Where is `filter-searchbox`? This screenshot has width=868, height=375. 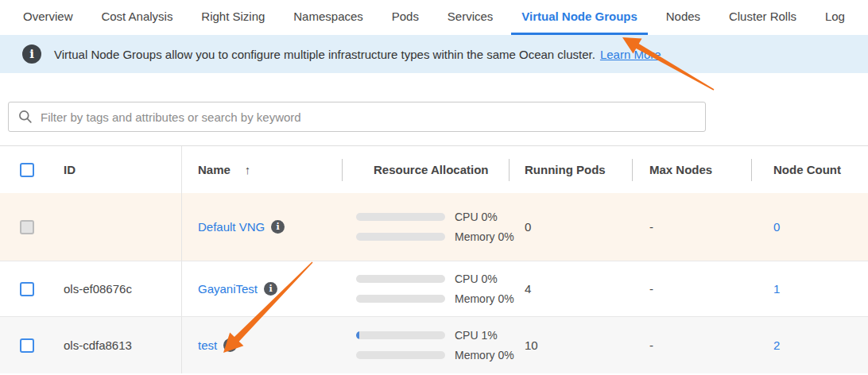 filter-searchbox is located at coordinates (357, 117).